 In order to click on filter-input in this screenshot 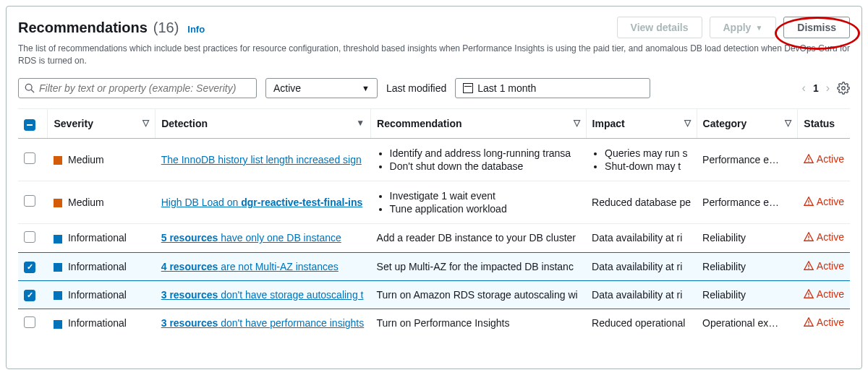, I will do `click(145, 88)`.